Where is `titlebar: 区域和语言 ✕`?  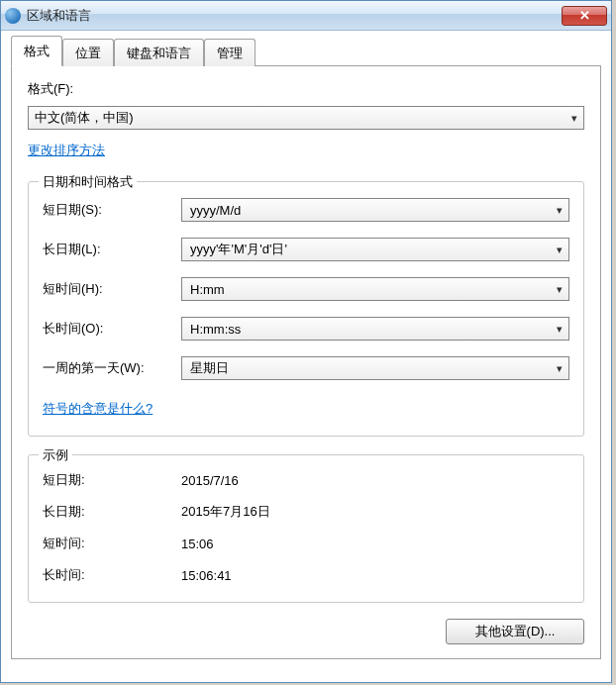
titlebar: 区域和语言 ✕ is located at coordinates (306, 16).